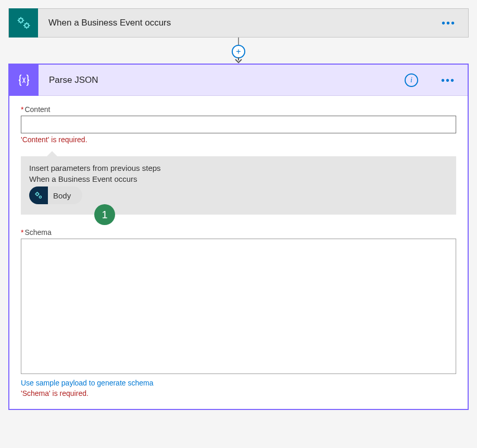 The width and height of the screenshot is (477, 448). What do you see at coordinates (62, 196) in the screenshot?
I see `chip-label: Body` at bounding box center [62, 196].